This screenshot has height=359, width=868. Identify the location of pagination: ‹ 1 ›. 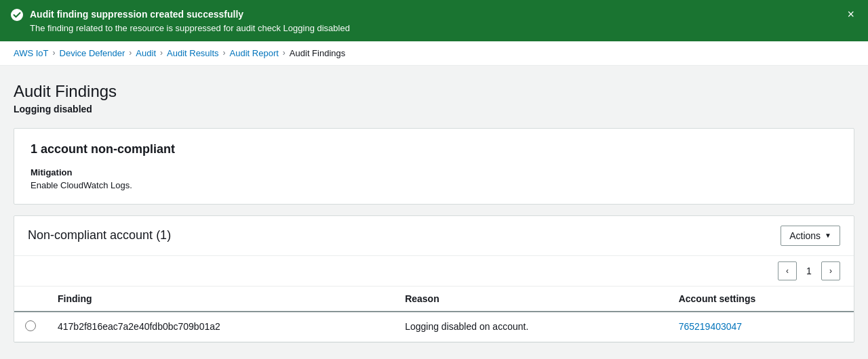
(434, 271).